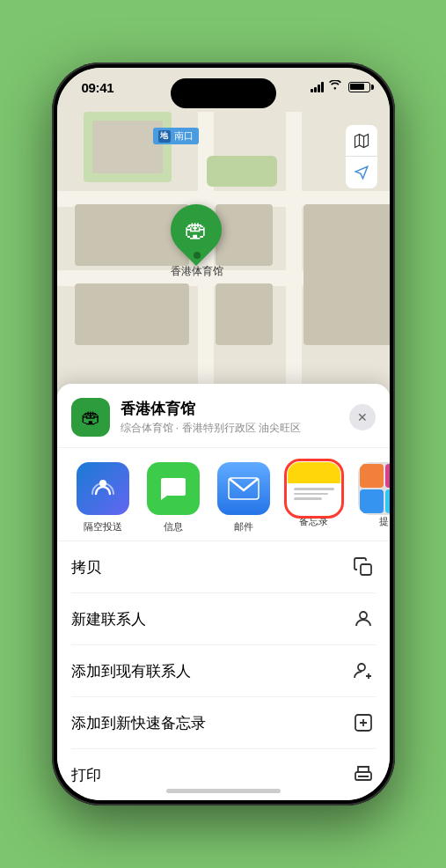  I want to click on battery-icon, so click(359, 87).